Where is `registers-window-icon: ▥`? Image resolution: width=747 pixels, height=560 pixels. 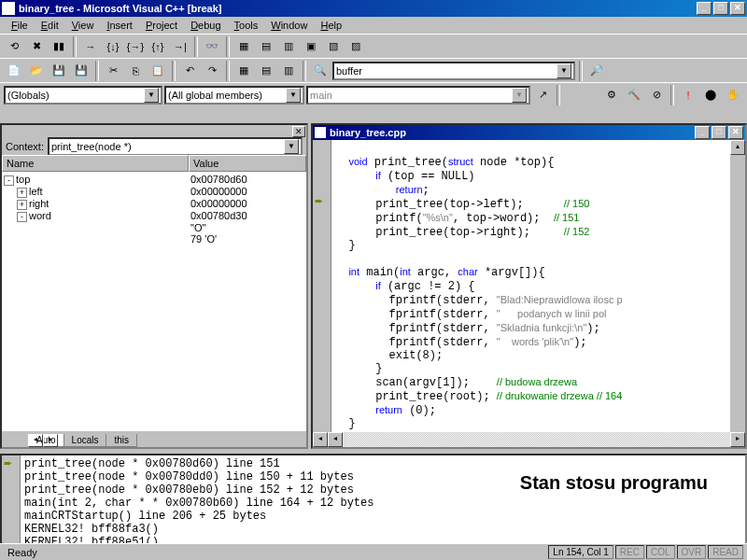 registers-window-icon: ▥ is located at coordinates (289, 47).